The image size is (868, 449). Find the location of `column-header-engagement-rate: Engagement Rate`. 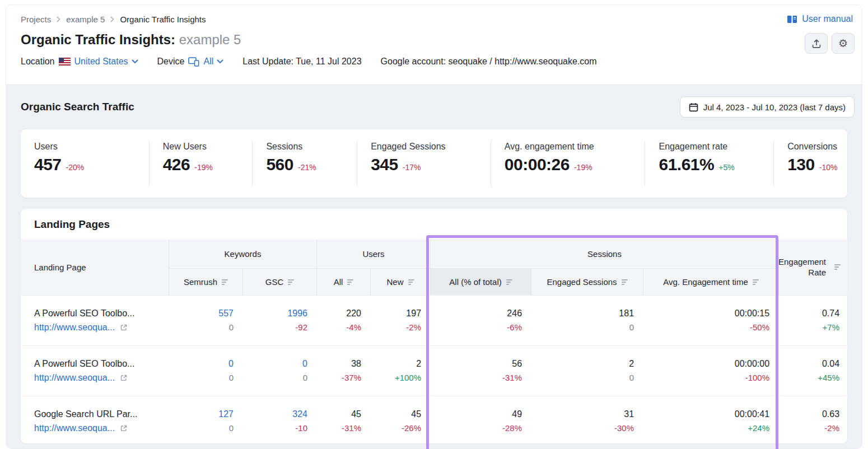

column-header-engagement-rate: Engagement Rate is located at coordinates (813, 267).